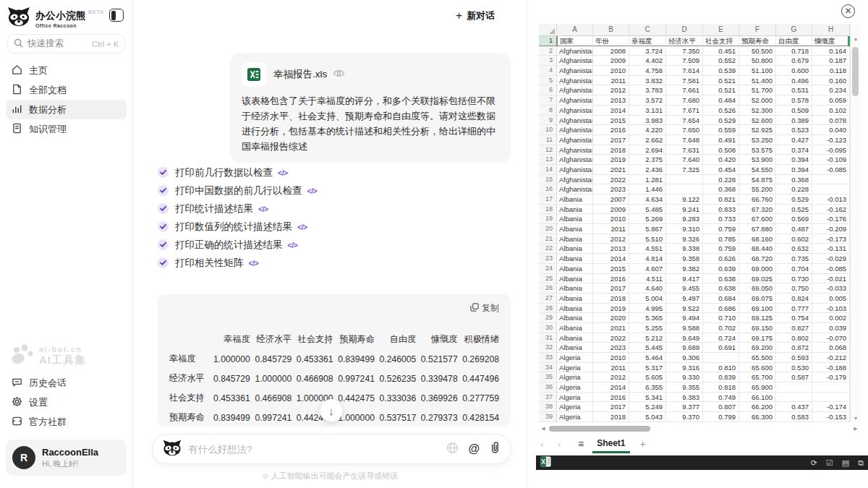 The image size is (868, 488). Describe the element at coordinates (684, 407) in the screenshot. I see `sheet-cell: 9.377` at that location.